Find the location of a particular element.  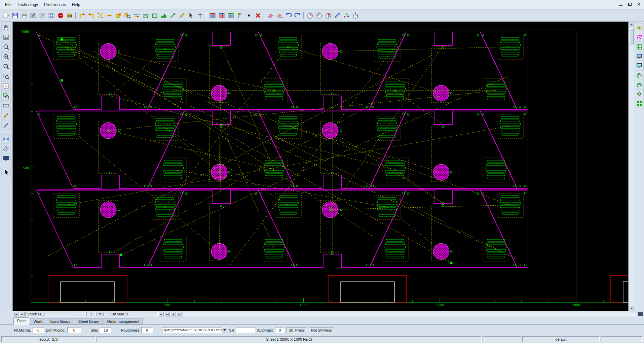

maximize-button is located at coordinates (630, 4).